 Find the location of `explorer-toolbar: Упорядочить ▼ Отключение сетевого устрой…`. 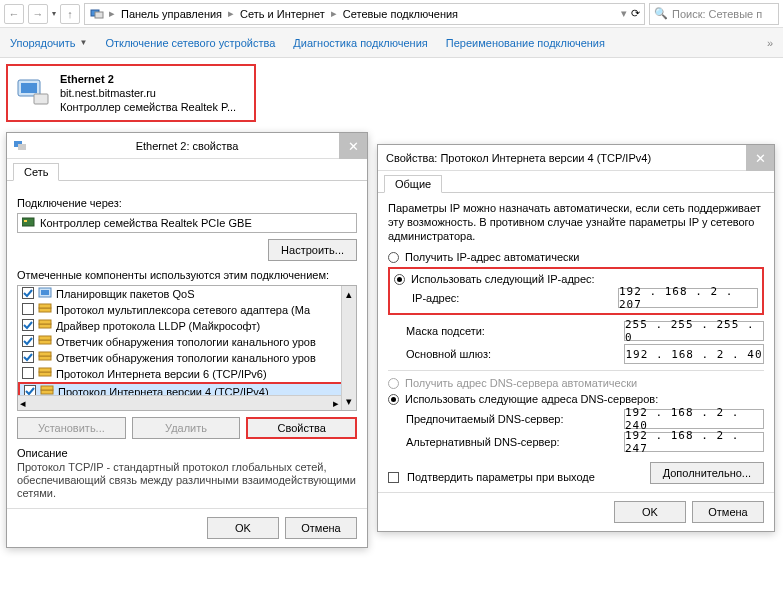

explorer-toolbar: Упорядочить ▼ Отключение сетевого устрой… is located at coordinates (392, 43).